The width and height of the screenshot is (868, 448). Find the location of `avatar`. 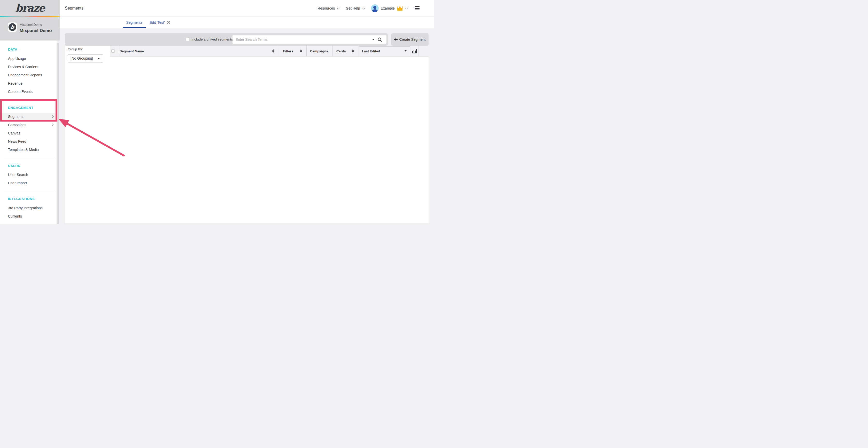

avatar is located at coordinates (375, 8).